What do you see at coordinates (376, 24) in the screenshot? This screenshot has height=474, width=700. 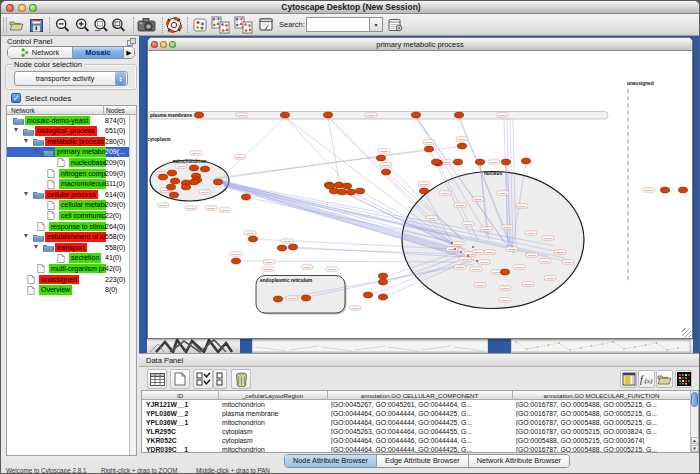 I see `search-dropdown-button: ▼` at bounding box center [376, 24].